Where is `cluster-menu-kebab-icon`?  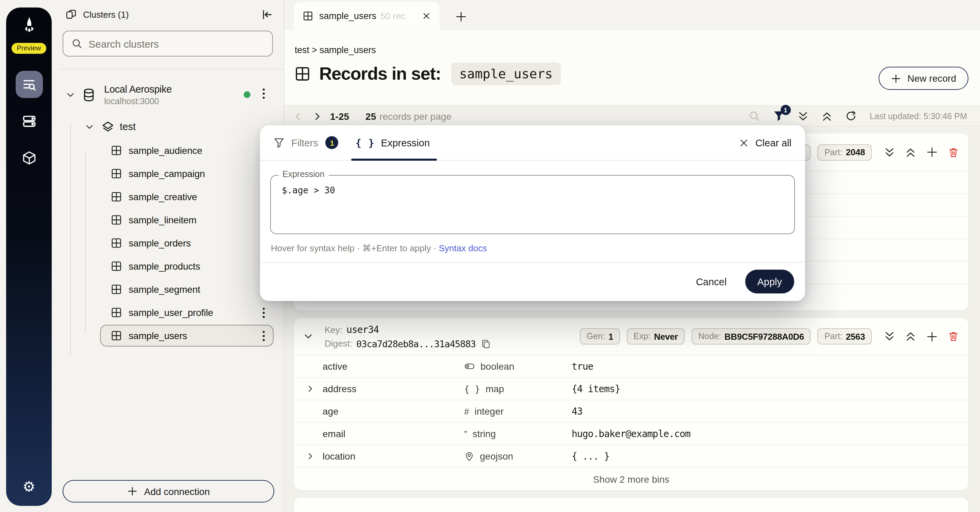
cluster-menu-kebab-icon is located at coordinates (263, 94).